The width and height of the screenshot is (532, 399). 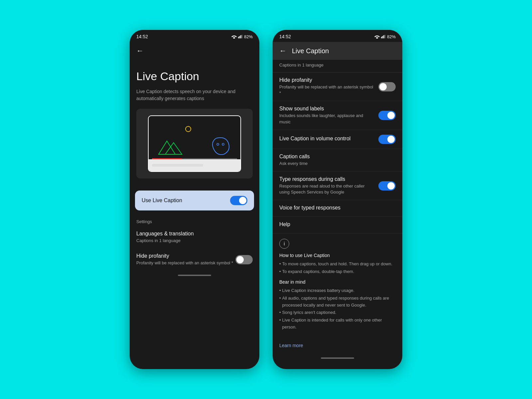 I want to click on use-live-caption-label: Use Live Caption, so click(x=162, y=200).